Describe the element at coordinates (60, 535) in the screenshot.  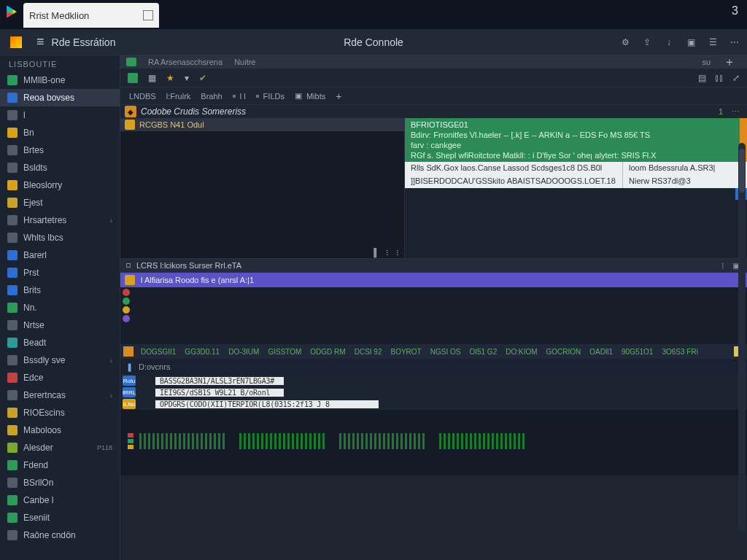
I see `sidebar-item-26: Raône cndӧn` at that location.